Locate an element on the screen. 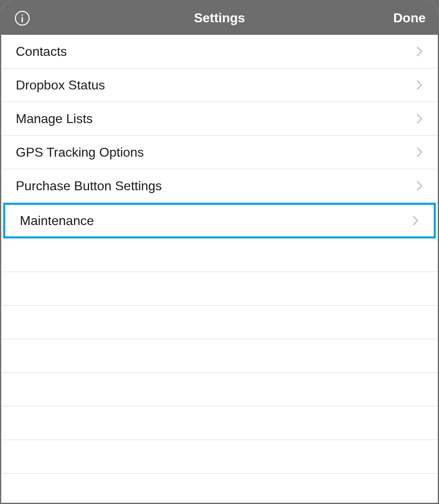  settings-item-label: Manage Lists is located at coordinates (54, 119).